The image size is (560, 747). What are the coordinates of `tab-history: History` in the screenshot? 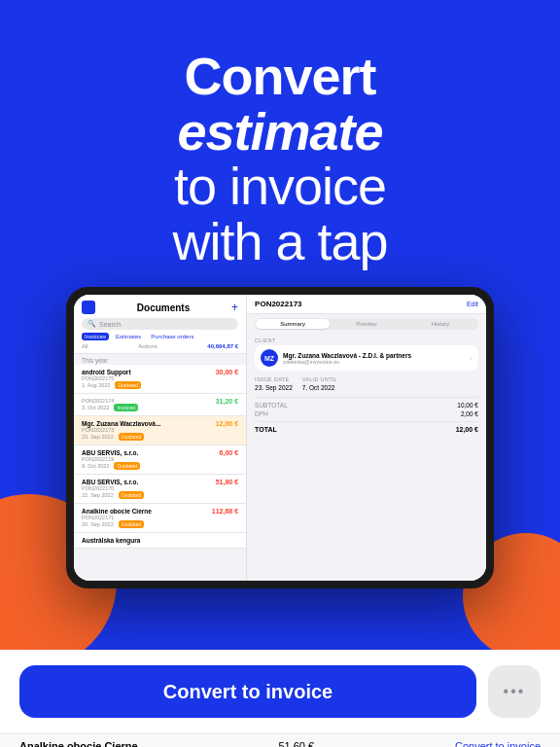 It's located at (440, 324).